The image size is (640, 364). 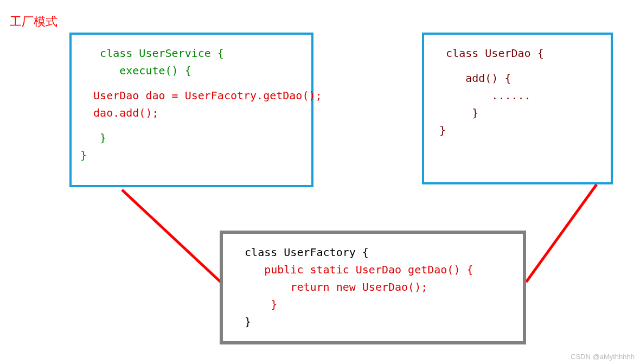 What do you see at coordinates (603, 357) in the screenshot?
I see `attribution-text: CSDN @aMythhhhh` at bounding box center [603, 357].